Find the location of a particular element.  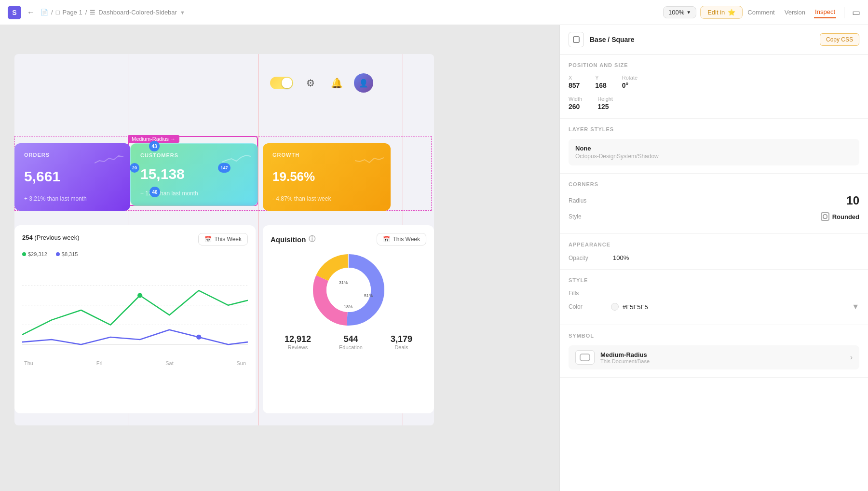

breadcrumb: 📄 / □ Page 1 / ☰ Dashboard-Colored-Sideb… is located at coordinates (113, 13).